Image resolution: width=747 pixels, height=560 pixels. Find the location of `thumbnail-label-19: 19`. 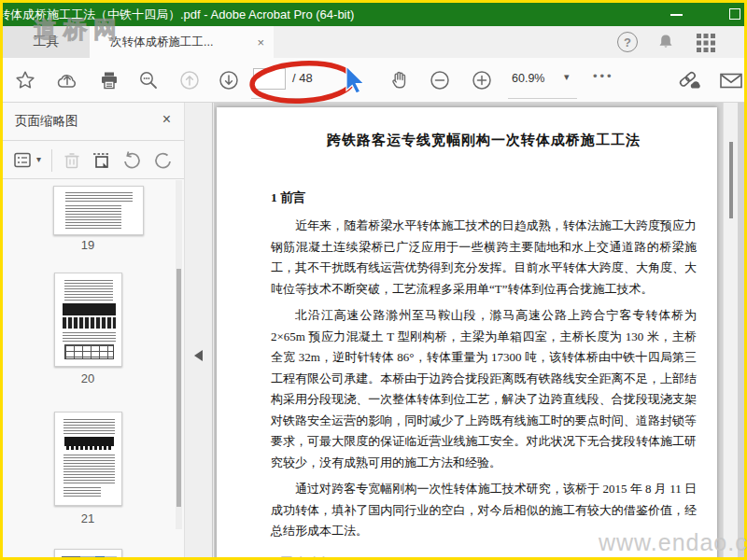

thumbnail-label-19: 19 is located at coordinates (88, 245).